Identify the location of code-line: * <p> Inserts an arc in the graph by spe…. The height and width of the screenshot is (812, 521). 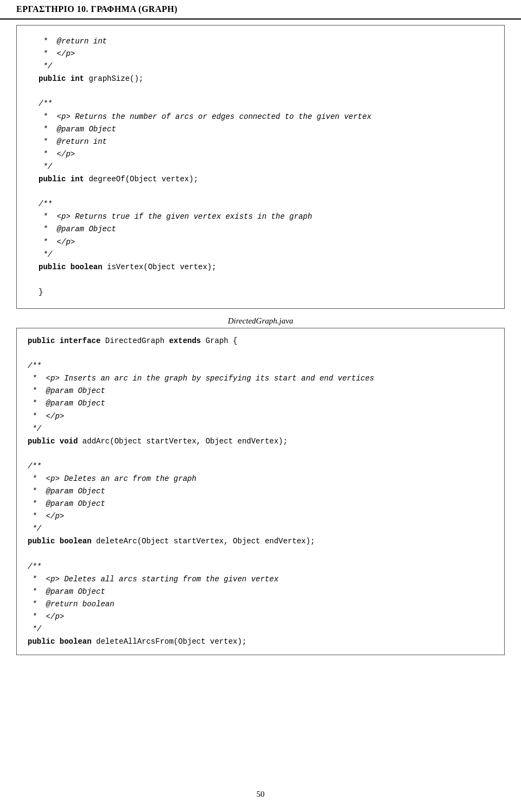
(260, 379).